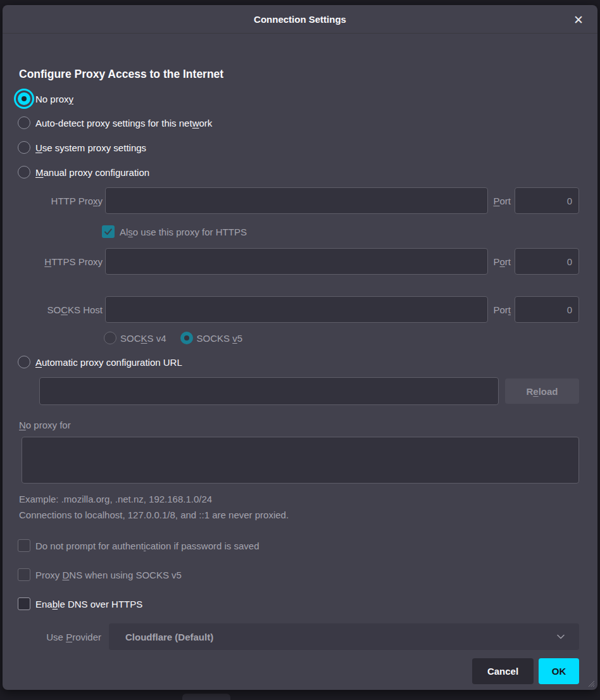 The image size is (600, 700). I want to click on radio-auto-detect: Auto-detect proxy settings for this netw…, so click(115, 123).